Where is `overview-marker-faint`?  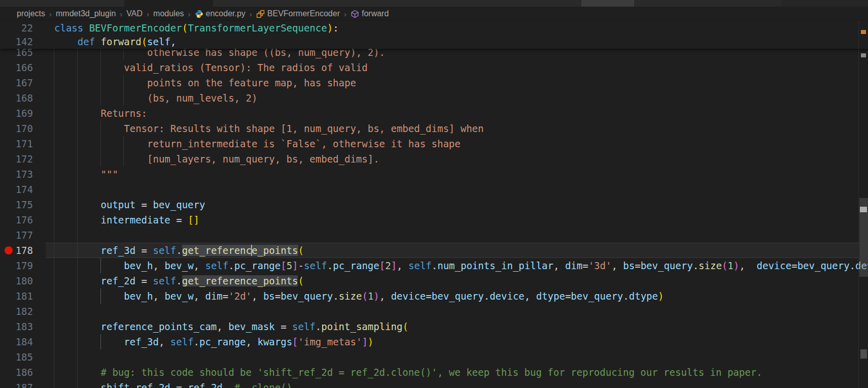
overview-marker-faint is located at coordinates (863, 354).